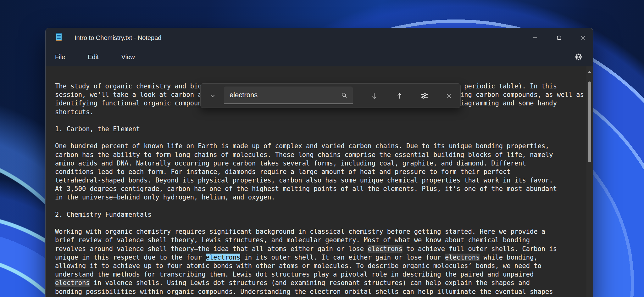 The height and width of the screenshot is (297, 644). I want to click on text-segment: bonding possibilities within organic com…, so click(304, 292).